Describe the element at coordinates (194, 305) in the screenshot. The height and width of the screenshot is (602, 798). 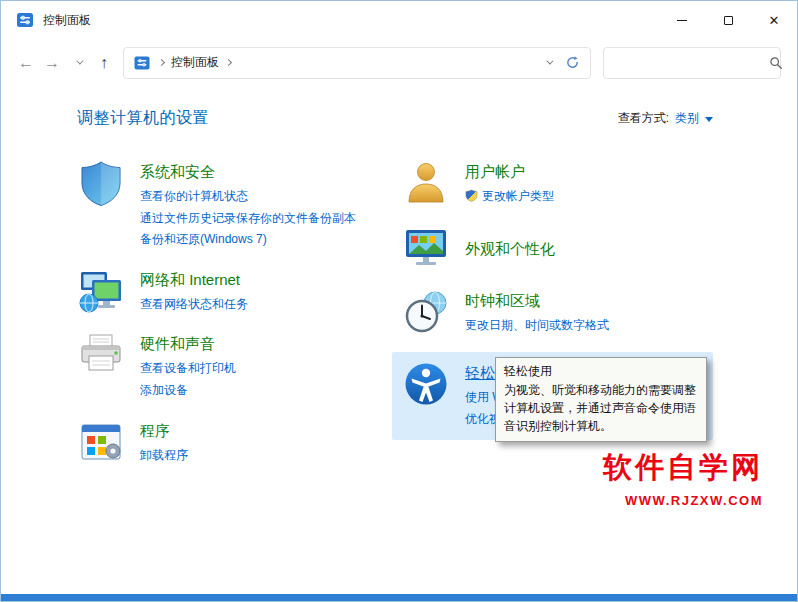
I see `link-network-status: 查看网络状态和任务` at that location.